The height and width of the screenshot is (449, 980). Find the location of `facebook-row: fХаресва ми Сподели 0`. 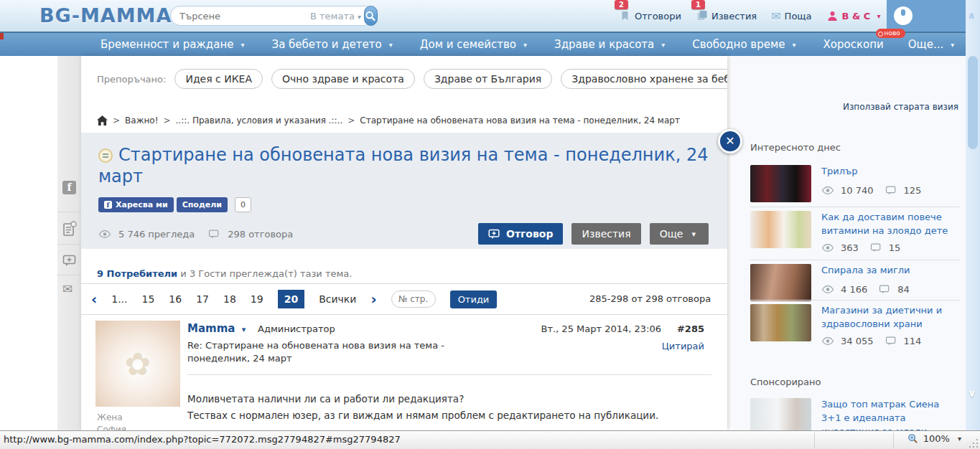

facebook-row: fХаресва ми Сподели 0 is located at coordinates (175, 205).